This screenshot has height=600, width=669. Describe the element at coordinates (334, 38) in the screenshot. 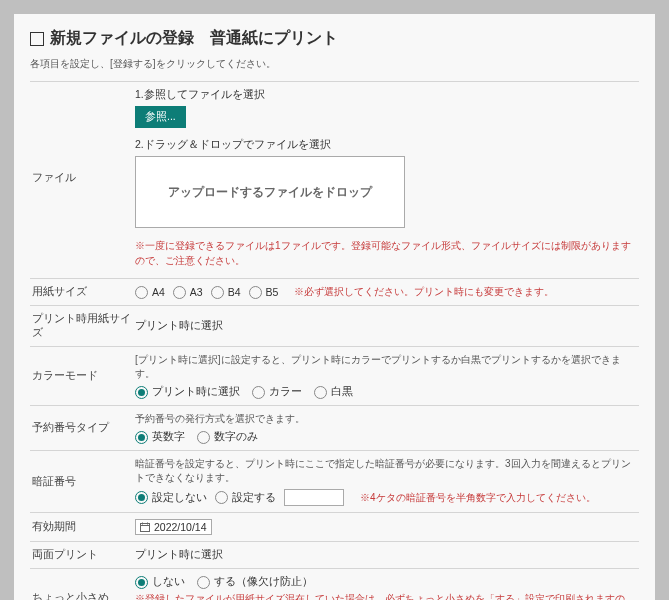

I see `page-title: 新規ファイルの登録 普通紙にプリント` at that location.